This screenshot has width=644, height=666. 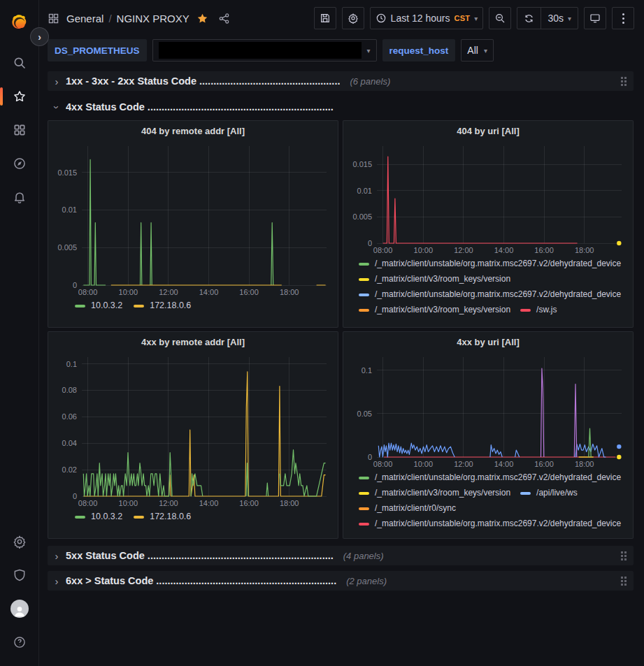 What do you see at coordinates (488, 132) in the screenshot?
I see `panel-title: 404 by uri [All]` at bounding box center [488, 132].